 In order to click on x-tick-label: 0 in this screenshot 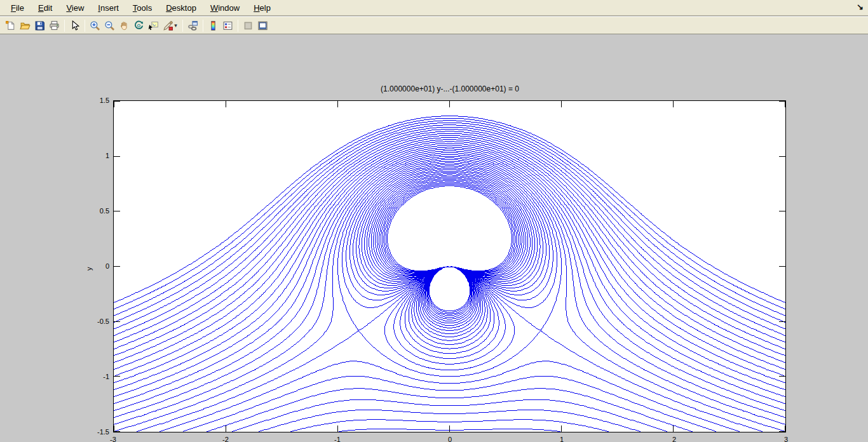, I will do `click(450, 439)`.